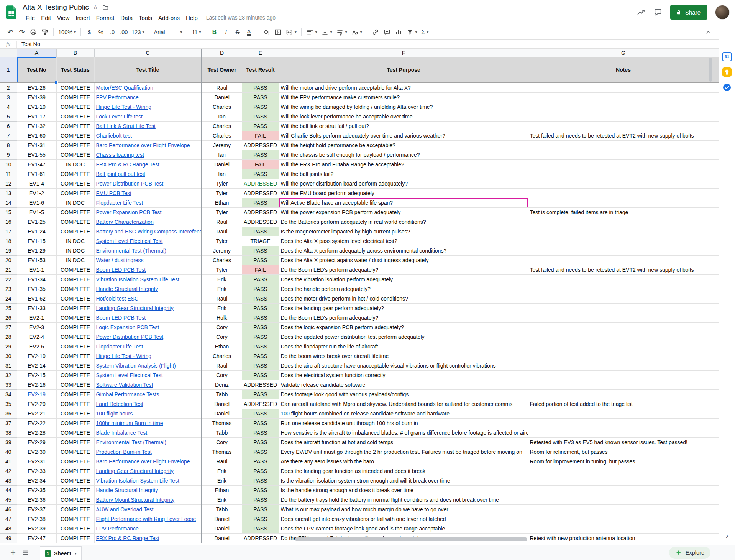  Describe the element at coordinates (8, 432) in the screenshot. I see `row-header-38: 38` at that location.